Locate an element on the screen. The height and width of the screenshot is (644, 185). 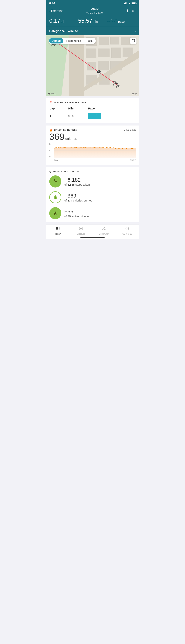
chart-area is located at coordinates (95, 150).